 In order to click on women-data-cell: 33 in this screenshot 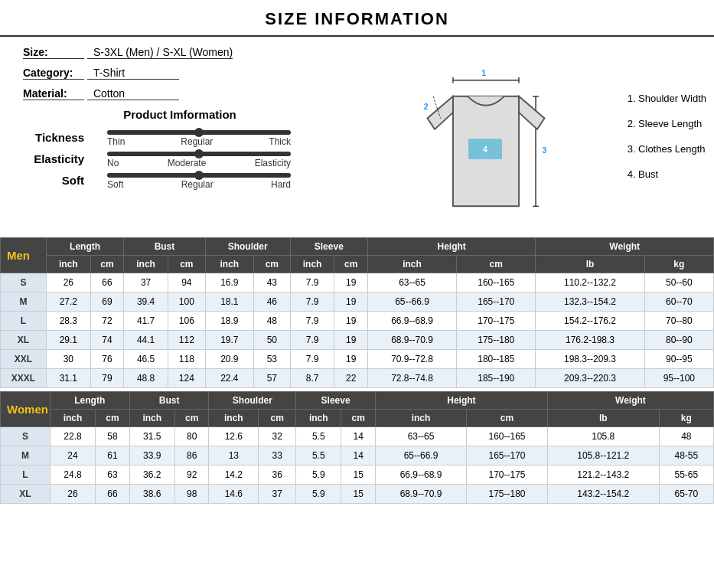, I will do `click(277, 456)`.